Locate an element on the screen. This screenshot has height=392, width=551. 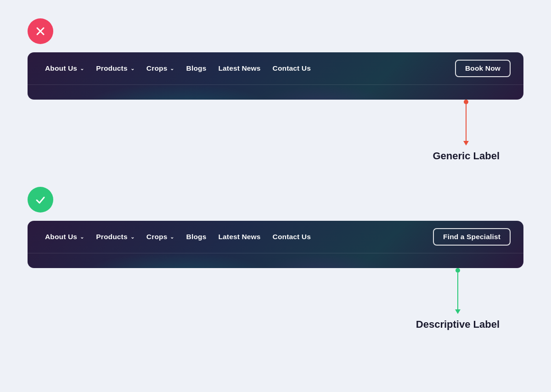
annotation-dot-bad is located at coordinates (466, 102).